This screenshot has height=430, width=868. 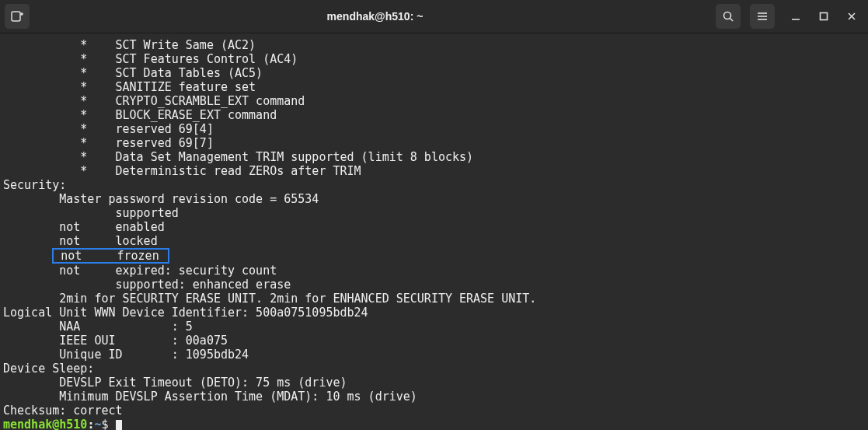 What do you see at coordinates (434, 341) in the screenshot?
I see `terminal-line: IEEE OUI : 00a075` at bounding box center [434, 341].